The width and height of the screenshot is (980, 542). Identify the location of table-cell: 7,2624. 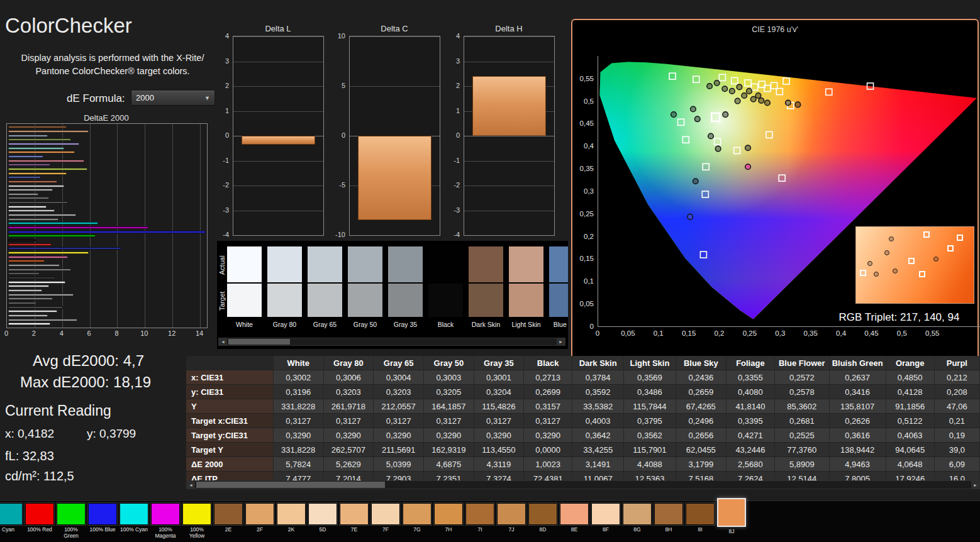
(750, 477).